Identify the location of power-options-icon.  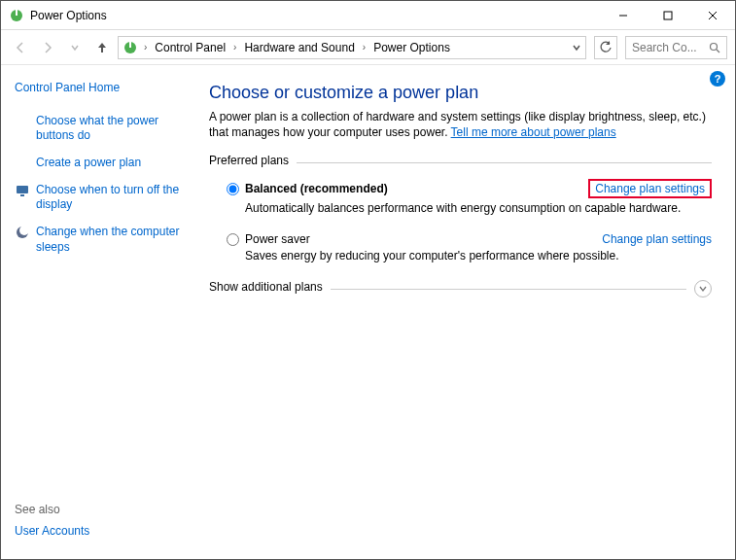
(17, 16).